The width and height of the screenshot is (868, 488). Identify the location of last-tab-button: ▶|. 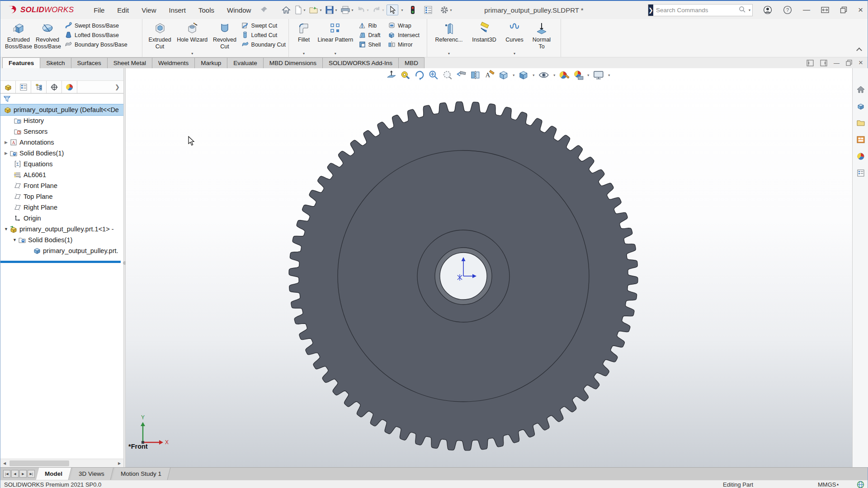
(31, 474).